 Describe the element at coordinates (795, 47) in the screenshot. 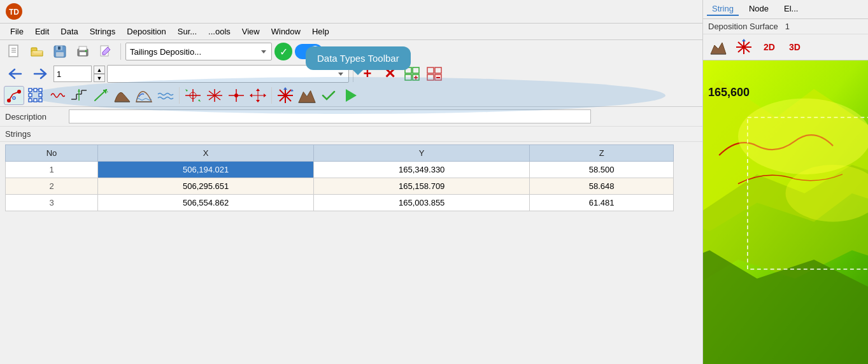

I see `view-3d-button: 3D` at that location.